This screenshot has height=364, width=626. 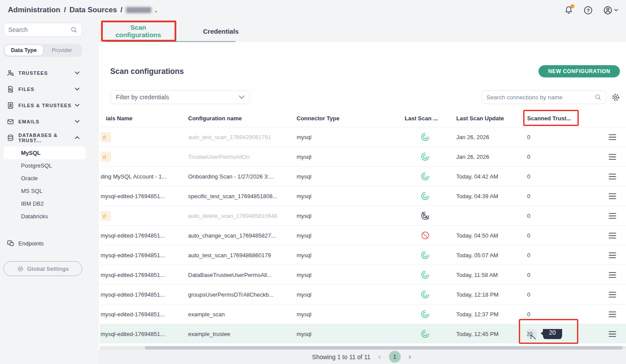 What do you see at coordinates (43, 50) in the screenshot?
I see `datatype-provider-toggle: Data Type Provider` at bounding box center [43, 50].